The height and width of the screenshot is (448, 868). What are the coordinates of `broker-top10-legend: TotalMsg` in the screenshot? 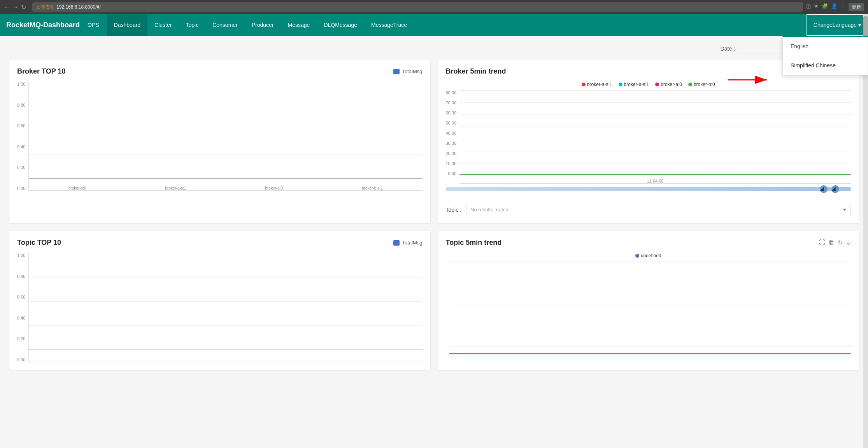 It's located at (408, 72).